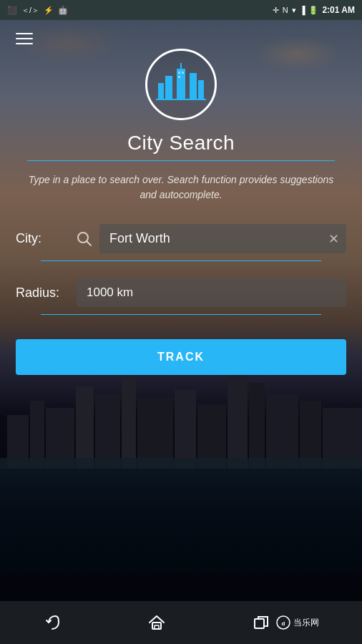 This screenshot has width=362, height=644. What do you see at coordinates (181, 269) in the screenshot?
I see `form-area: City: ✕ Radius:` at bounding box center [181, 269].